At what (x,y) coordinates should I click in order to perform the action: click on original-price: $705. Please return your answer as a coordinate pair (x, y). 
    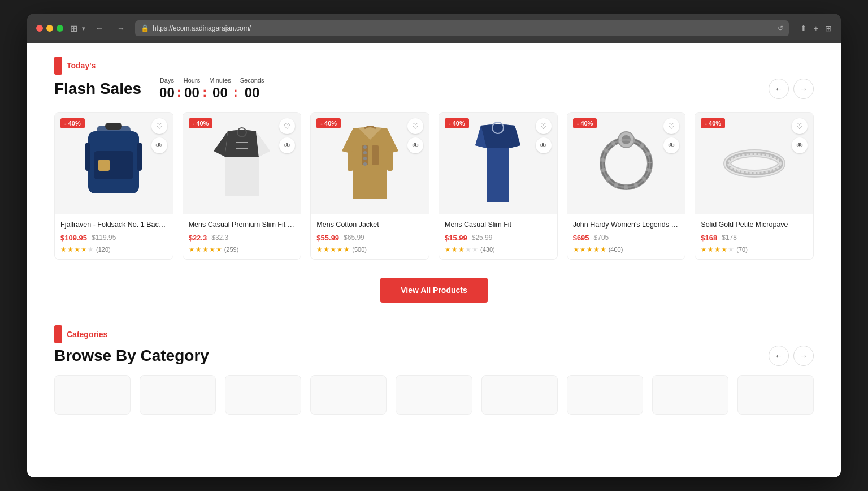
    Looking at the image, I should click on (601, 238).